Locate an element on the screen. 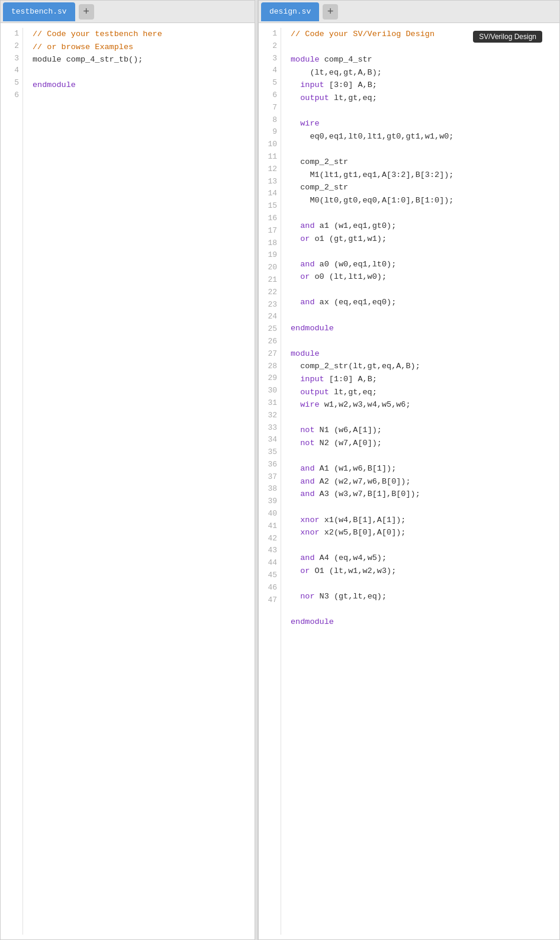 This screenshot has width=560, height=940. line-number: 41 is located at coordinates (270, 527).